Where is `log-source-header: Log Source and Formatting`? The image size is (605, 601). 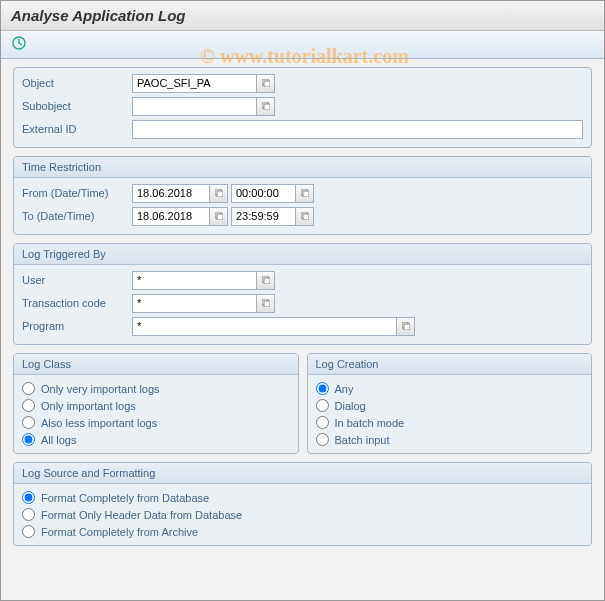 log-source-header: Log Source and Formatting is located at coordinates (302, 474).